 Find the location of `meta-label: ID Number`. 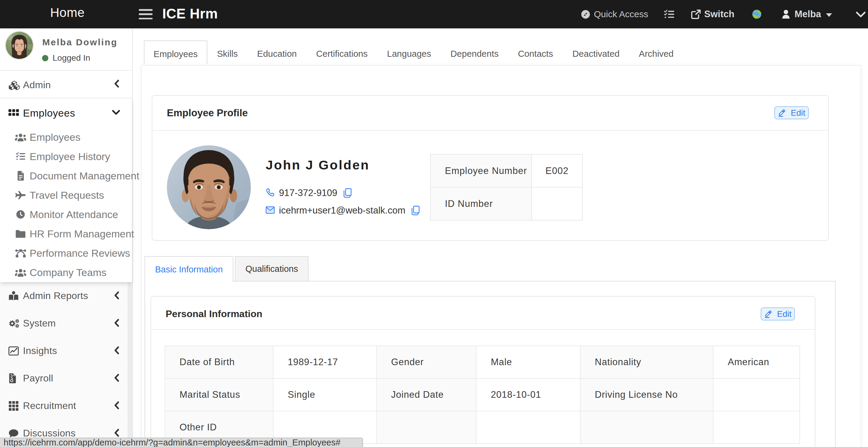

meta-label: ID Number is located at coordinates (481, 204).